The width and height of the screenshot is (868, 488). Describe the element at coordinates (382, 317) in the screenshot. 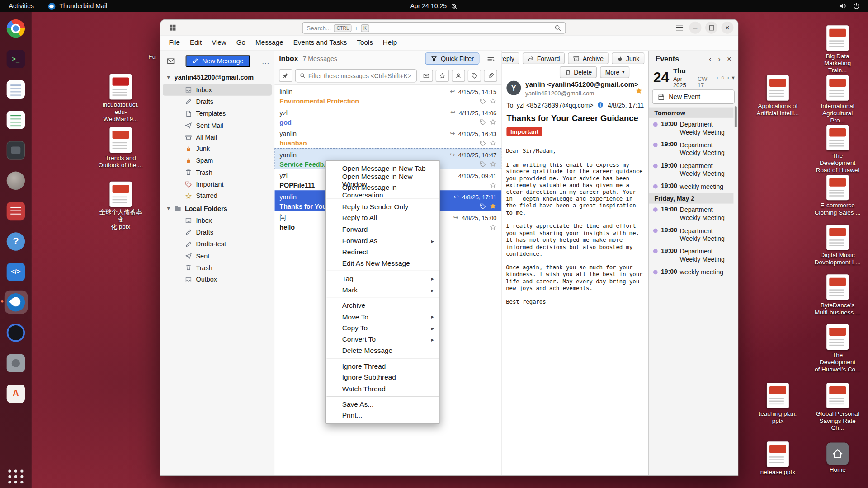

I see `menu-move-to: Move To▸` at that location.